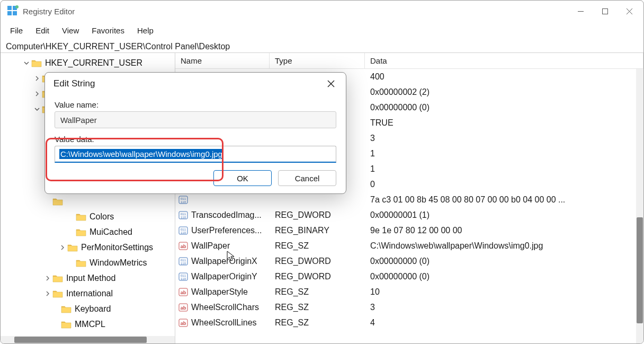  I want to click on menu-file: File, so click(16, 31).